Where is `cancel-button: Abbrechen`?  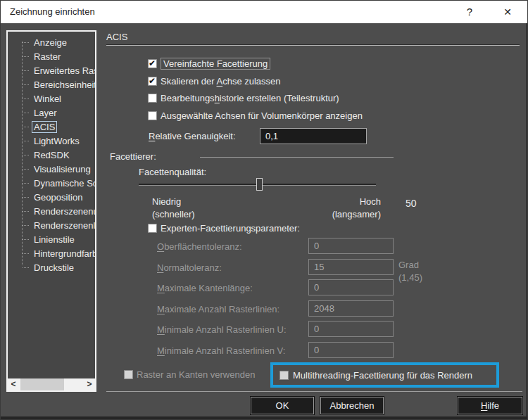 cancel-button: Abbrechen is located at coordinates (352, 405).